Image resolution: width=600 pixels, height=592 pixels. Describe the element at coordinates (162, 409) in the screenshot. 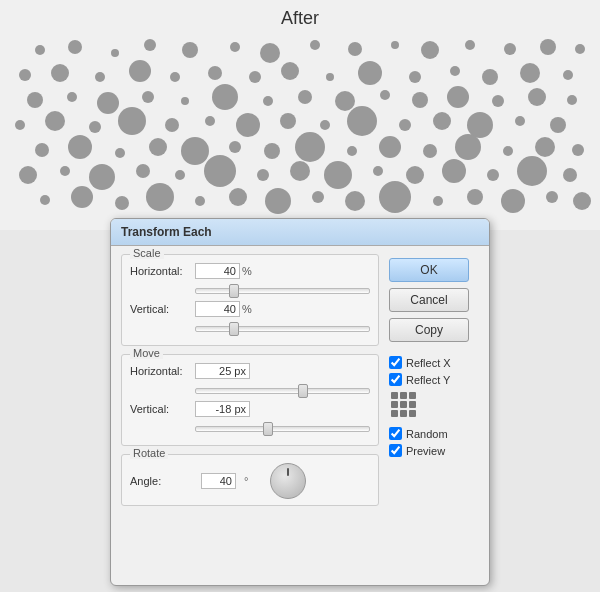

I see `move-vertical-label: Vertical:` at that location.